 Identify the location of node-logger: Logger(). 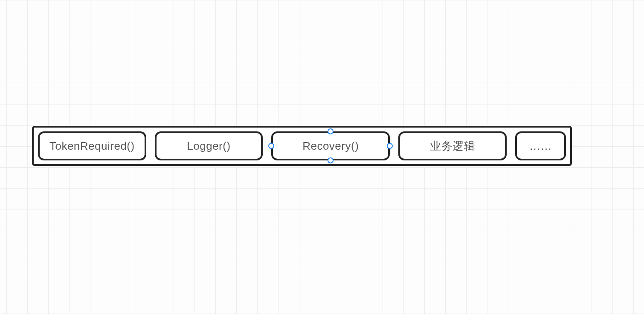
(209, 146).